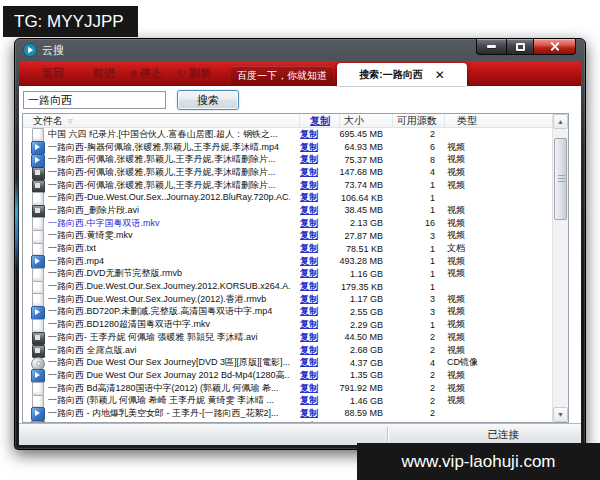 The width and height of the screenshot is (600, 480). What do you see at coordinates (402, 74) in the screenshot?
I see `tab-search-result: 搜索:一路向西 ✕` at bounding box center [402, 74].